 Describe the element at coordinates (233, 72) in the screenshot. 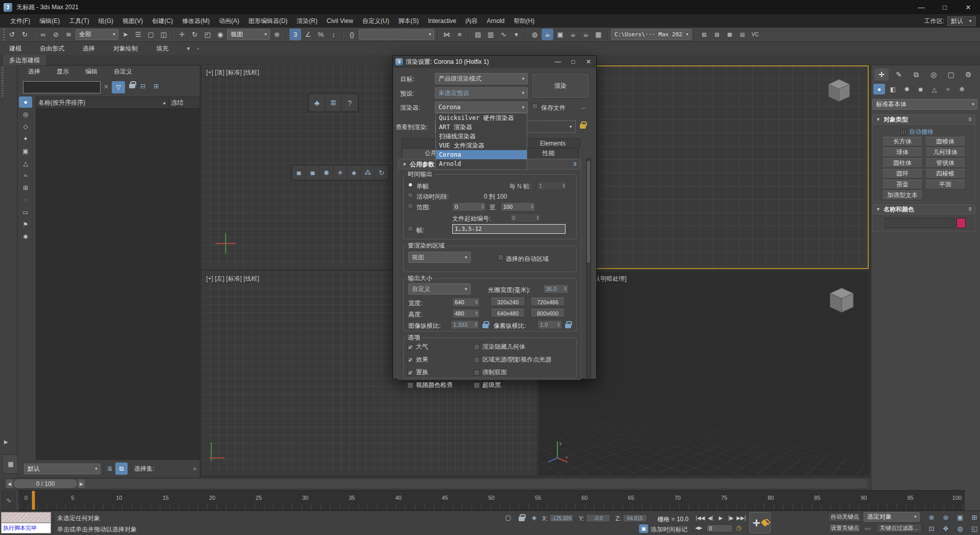

I see `viewport-top-label: [+] [顶] [标准] [线框]` at that location.